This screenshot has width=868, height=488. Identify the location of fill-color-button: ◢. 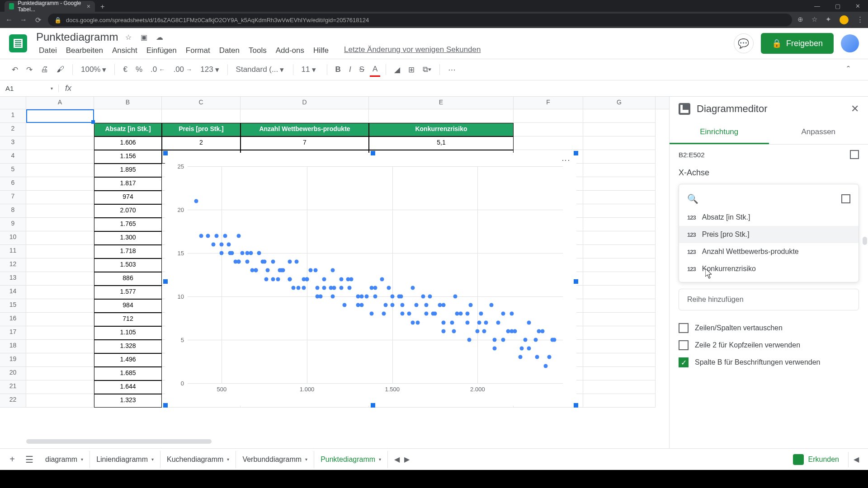
(397, 70).